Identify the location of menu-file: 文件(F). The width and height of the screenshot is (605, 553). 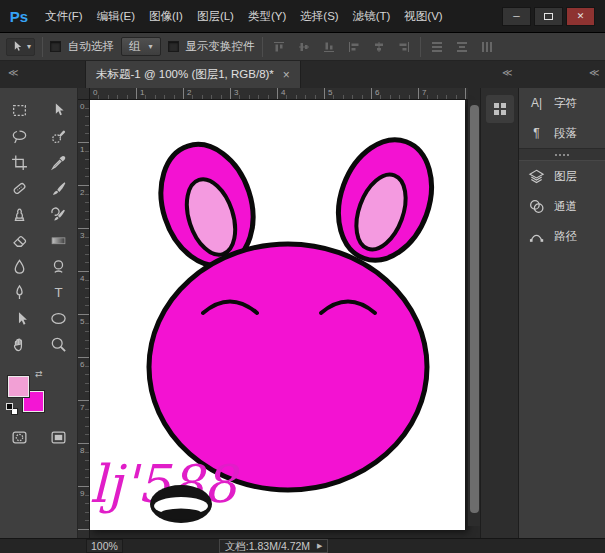
(64, 16).